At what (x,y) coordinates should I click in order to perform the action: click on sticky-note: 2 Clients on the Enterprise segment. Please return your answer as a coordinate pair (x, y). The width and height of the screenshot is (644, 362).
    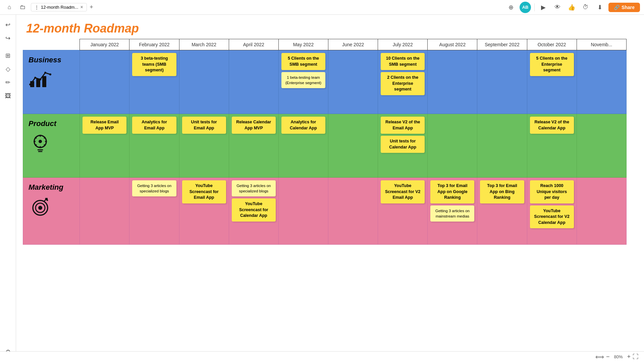
    Looking at the image, I should click on (402, 84).